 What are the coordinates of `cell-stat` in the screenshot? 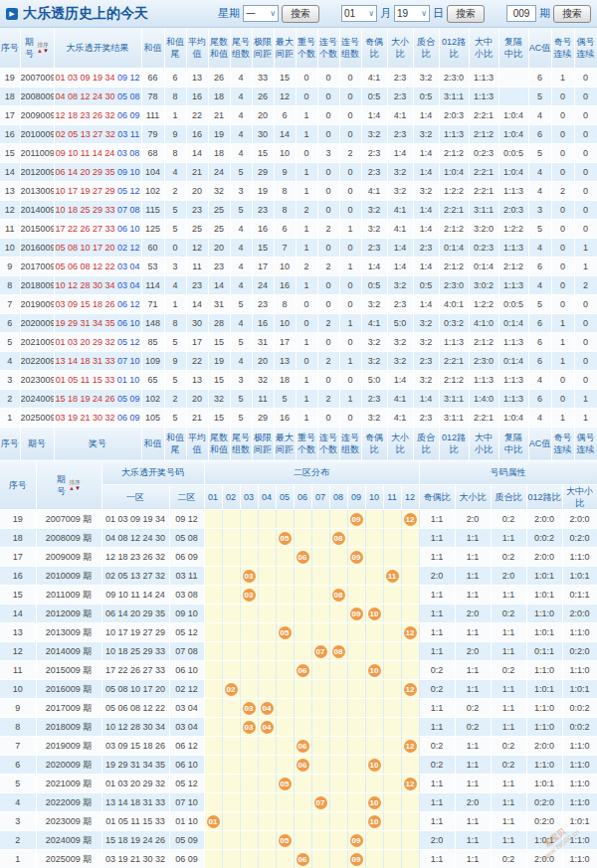 It's located at (513, 78).